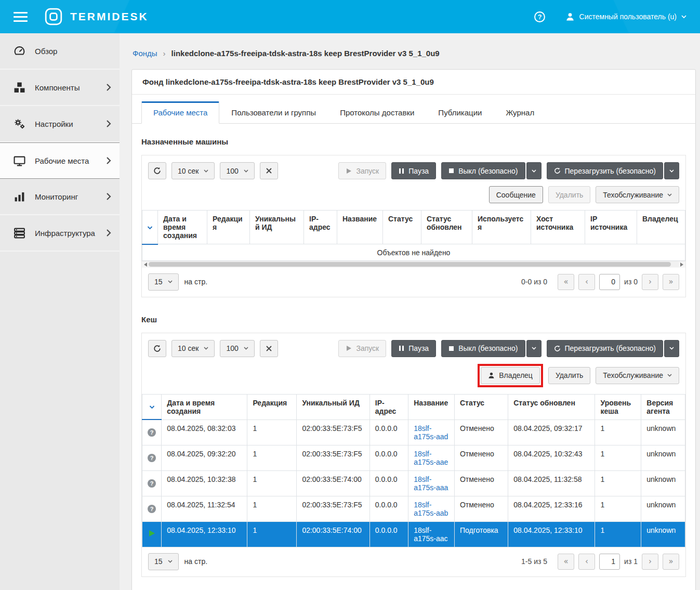 The height and width of the screenshot is (590, 700). Describe the element at coordinates (333, 457) in the screenshot. I see `cell-unique-id: 02:00:33:5E:73:F5` at that location.